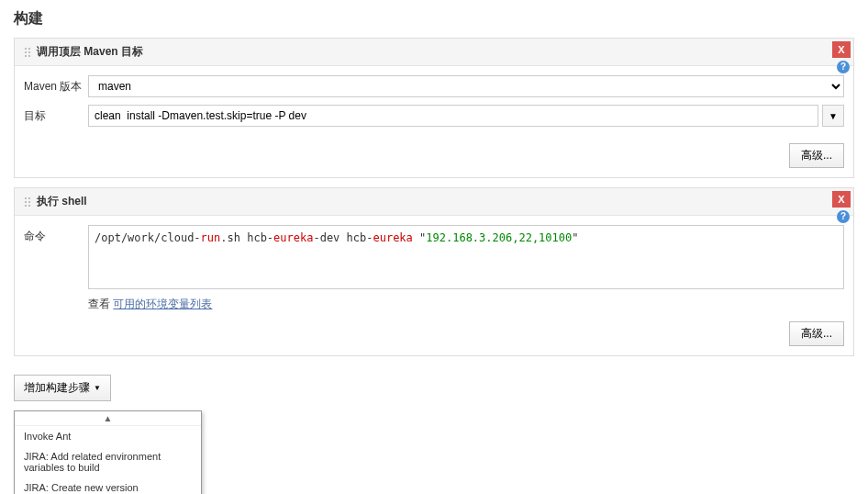 This screenshot has height=494, width=868. What do you see at coordinates (90, 51) in the screenshot?
I see `maven-section-title: 调用顶层 Maven 目标` at bounding box center [90, 51].